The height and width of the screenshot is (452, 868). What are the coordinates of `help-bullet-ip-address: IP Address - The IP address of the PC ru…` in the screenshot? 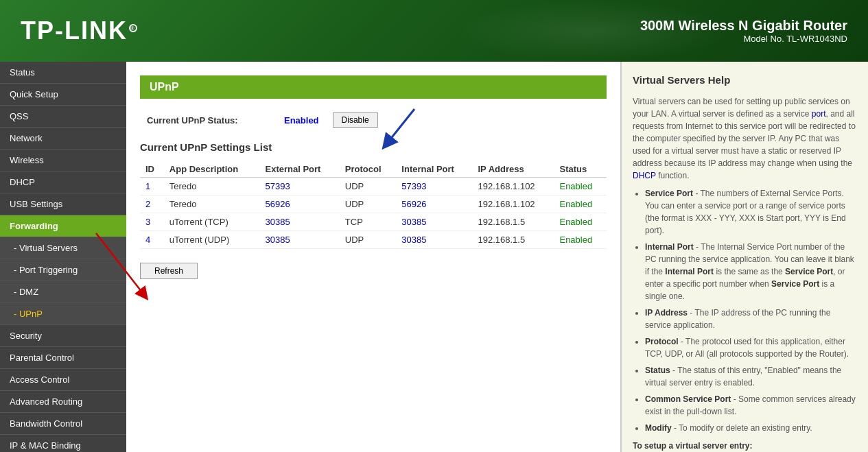 It's located at (751, 319).